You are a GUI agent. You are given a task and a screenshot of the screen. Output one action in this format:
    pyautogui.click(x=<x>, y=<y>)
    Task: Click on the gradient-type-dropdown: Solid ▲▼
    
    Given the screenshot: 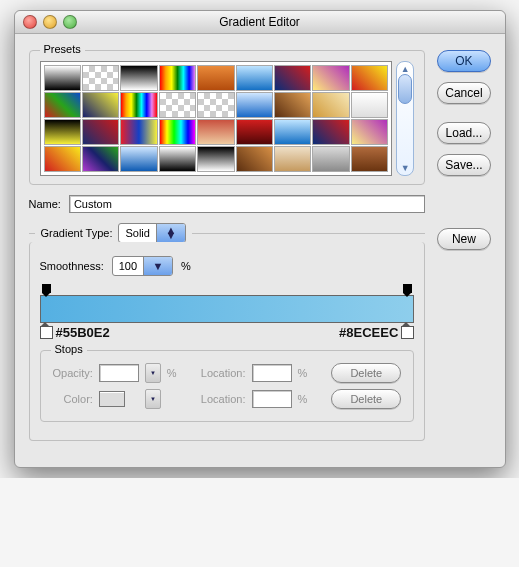 What is the action you would take?
    pyautogui.click(x=152, y=233)
    